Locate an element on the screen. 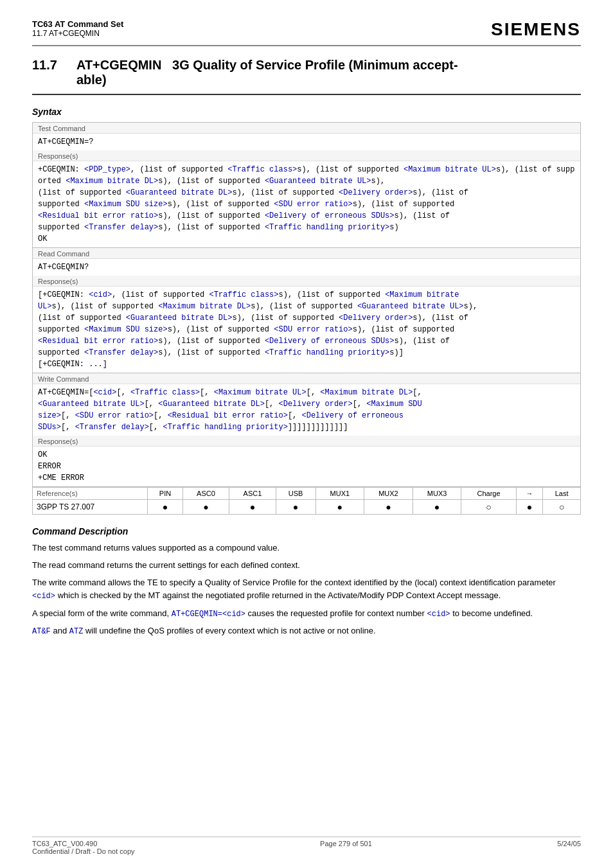 The image size is (613, 868). page-header: TC63 AT Command Set 11.7 AT+CGEQMIN SIEM… is located at coordinates (306, 30).